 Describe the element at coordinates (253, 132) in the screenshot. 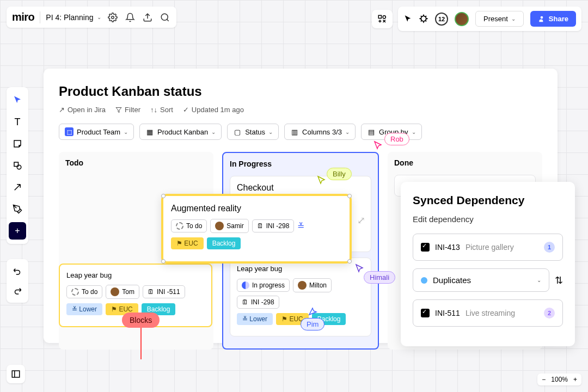

I see `status-filter: ▢Status⌄` at that location.